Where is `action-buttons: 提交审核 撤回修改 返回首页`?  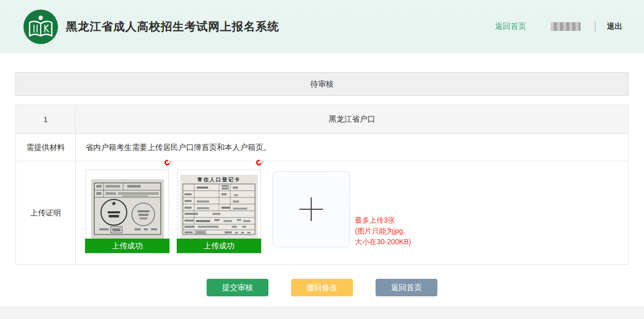 action-buttons: 提交审核 撤回修改 返回首页 is located at coordinates (322, 288).